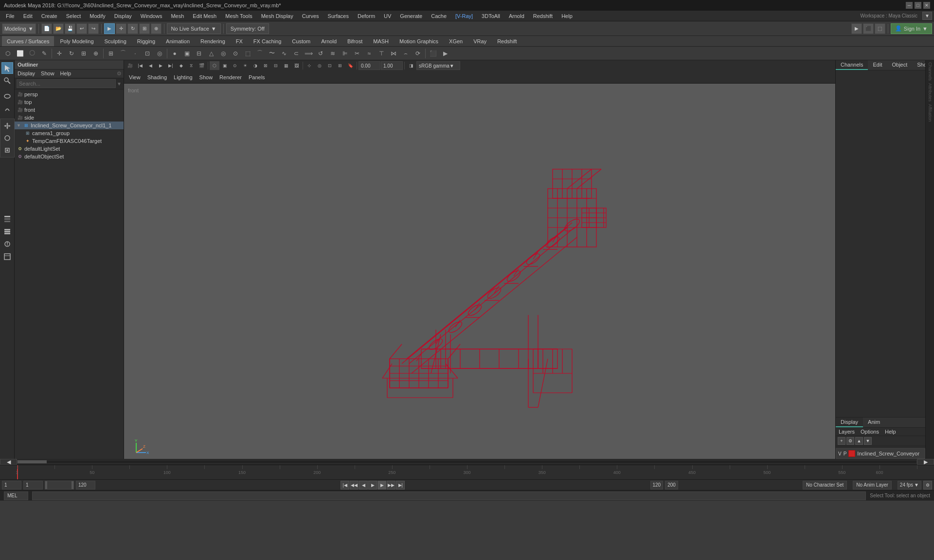 This screenshot has height=560, width=934. What do you see at coordinates (309, 66) in the screenshot?
I see `vp-select-cam-icon: ⊹` at bounding box center [309, 66].